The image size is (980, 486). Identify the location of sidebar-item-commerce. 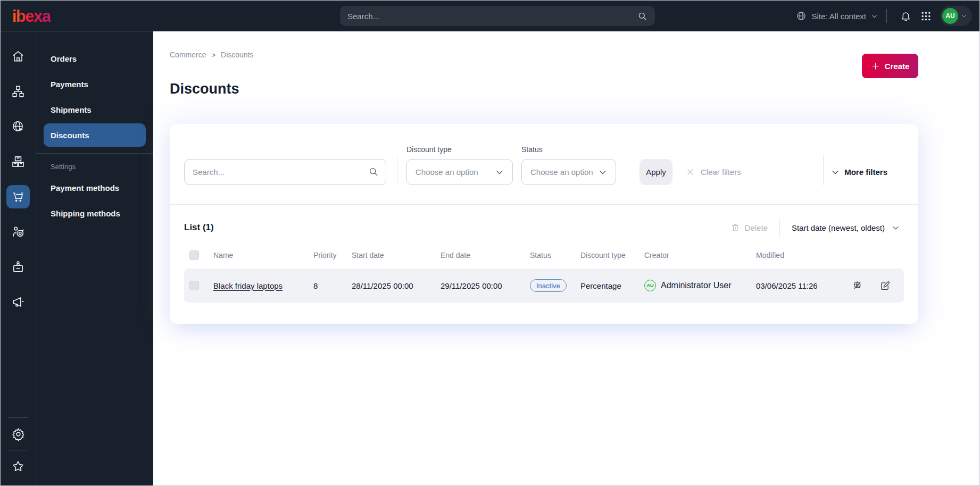
(18, 197).